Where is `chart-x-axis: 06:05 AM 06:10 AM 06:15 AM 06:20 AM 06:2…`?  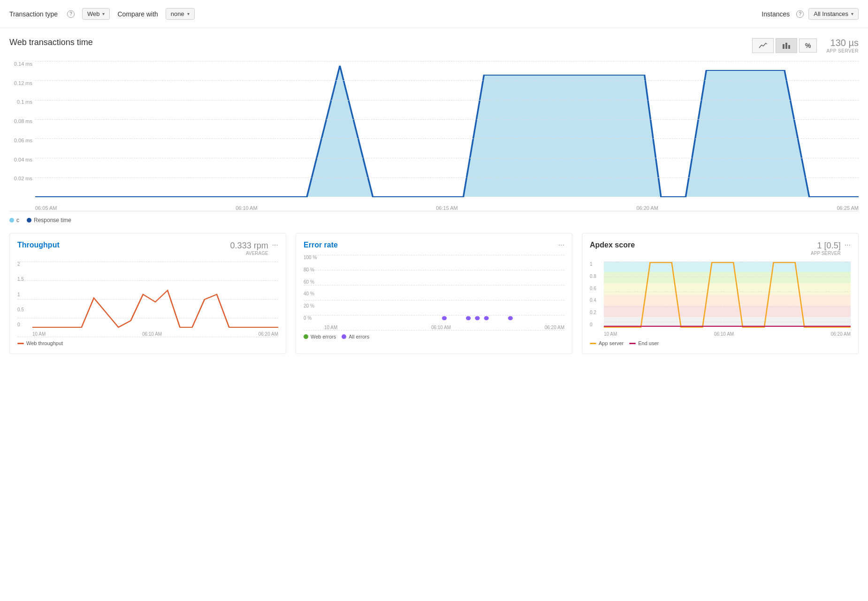 chart-x-axis: 06:05 AM 06:10 AM 06:15 AM 06:20 AM 06:2… is located at coordinates (447, 204).